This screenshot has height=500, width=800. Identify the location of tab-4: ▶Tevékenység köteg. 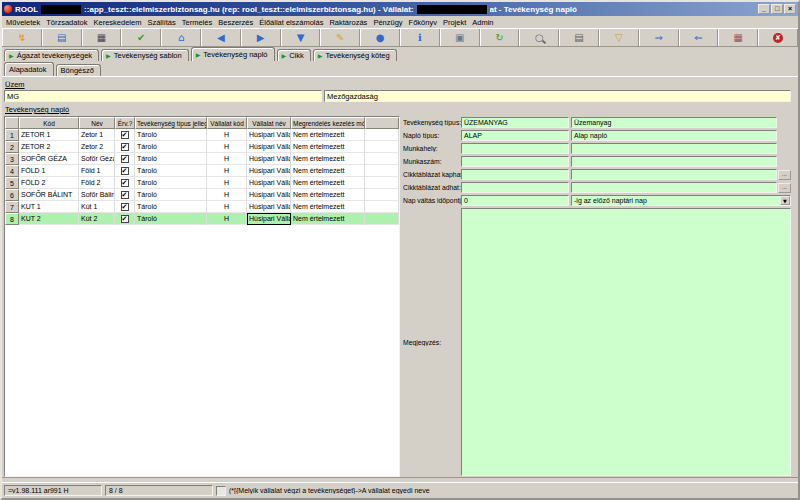
(355, 55).